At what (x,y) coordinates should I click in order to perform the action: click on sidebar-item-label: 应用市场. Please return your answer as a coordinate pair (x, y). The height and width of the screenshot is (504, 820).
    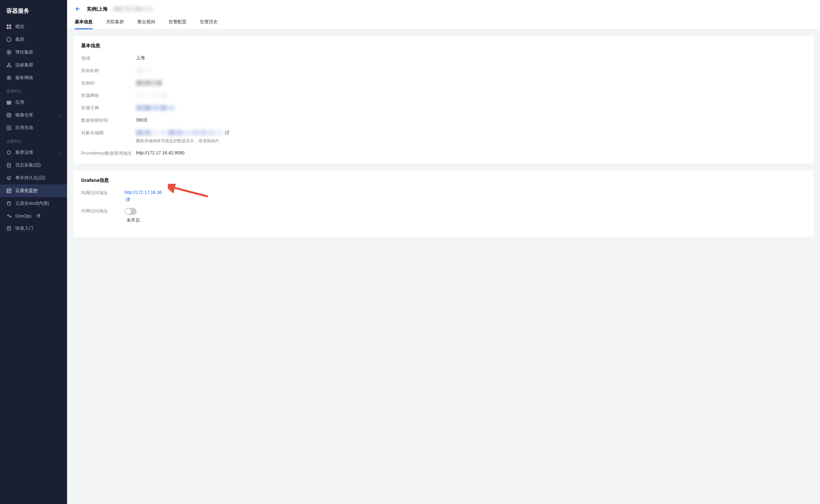
    Looking at the image, I should click on (24, 128).